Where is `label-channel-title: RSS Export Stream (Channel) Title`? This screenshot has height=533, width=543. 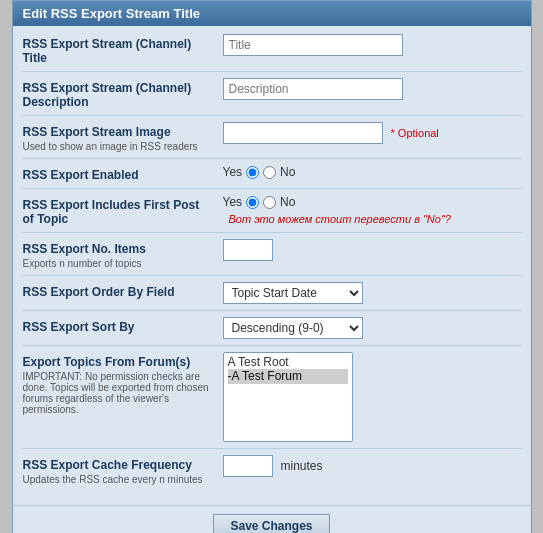
label-channel-title: RSS Export Stream (Channel) Title is located at coordinates (123, 50).